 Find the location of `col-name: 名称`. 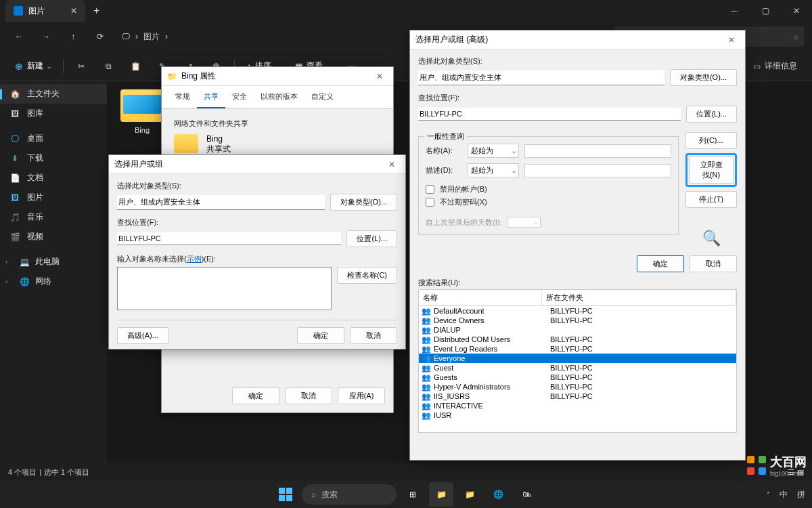

col-name: 名称 is located at coordinates (480, 298).